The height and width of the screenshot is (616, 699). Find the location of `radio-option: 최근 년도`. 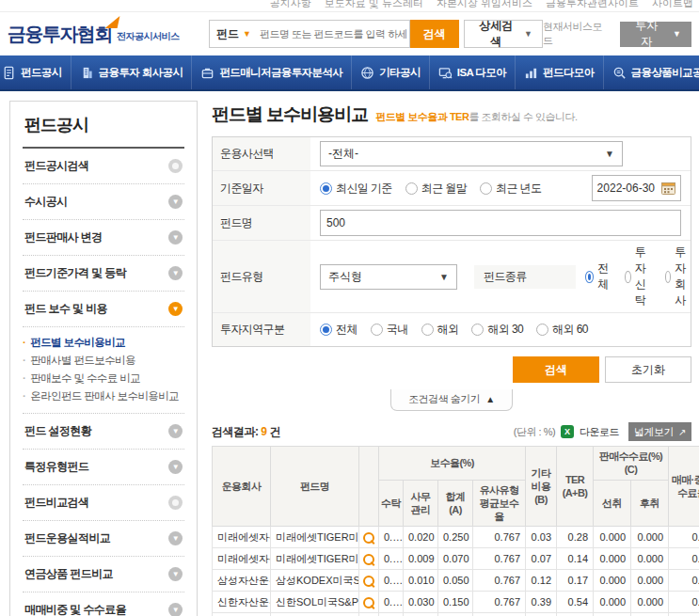

radio-option: 최근 년도 is located at coordinates (510, 188).